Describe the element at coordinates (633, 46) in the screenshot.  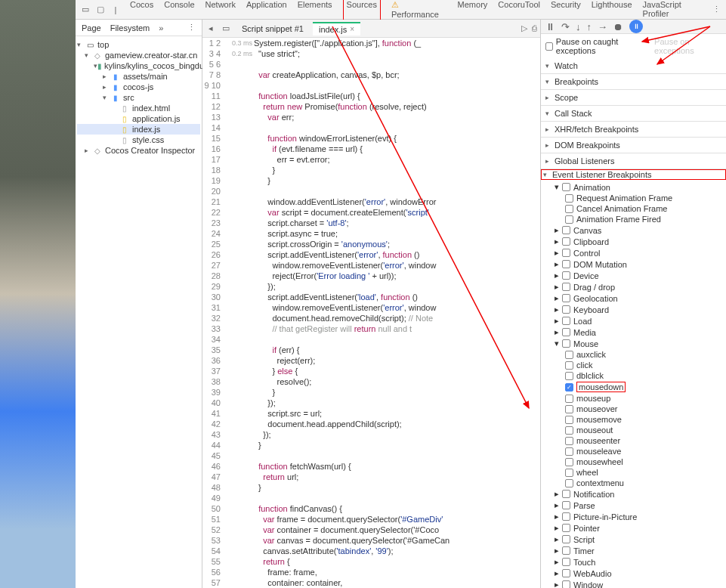
I see `pause-caught-row: Pause on caught exceptions Pause on exce…` at that location.